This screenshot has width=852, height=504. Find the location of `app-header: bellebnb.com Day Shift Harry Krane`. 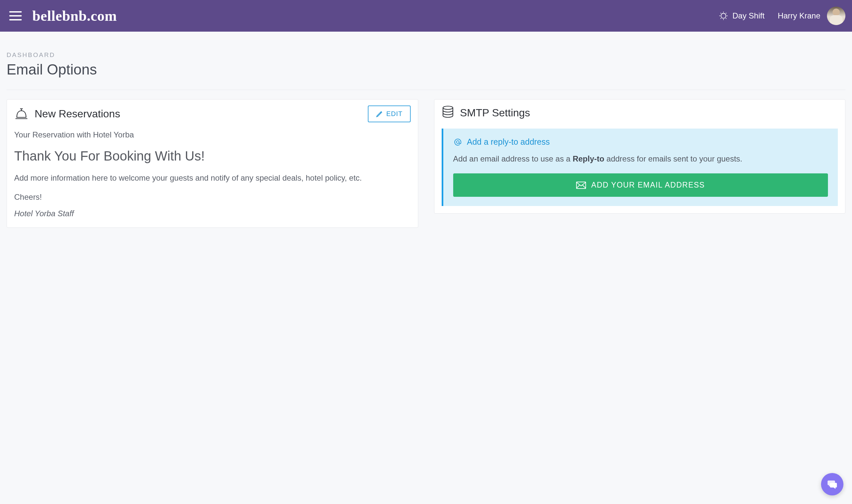

app-header: bellebnb.com Day Shift Harry Krane is located at coordinates (426, 16).